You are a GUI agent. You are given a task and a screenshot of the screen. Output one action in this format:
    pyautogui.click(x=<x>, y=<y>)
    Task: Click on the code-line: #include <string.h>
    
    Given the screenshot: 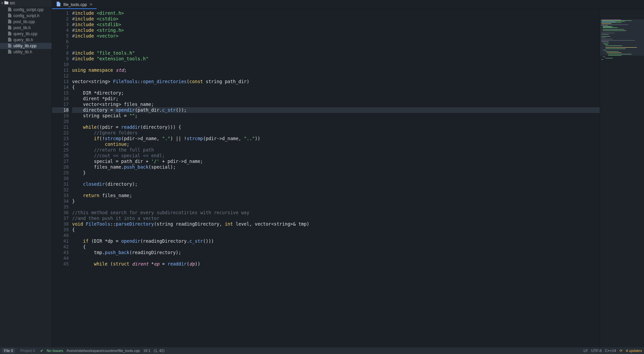 What is the action you would take?
    pyautogui.click(x=336, y=30)
    